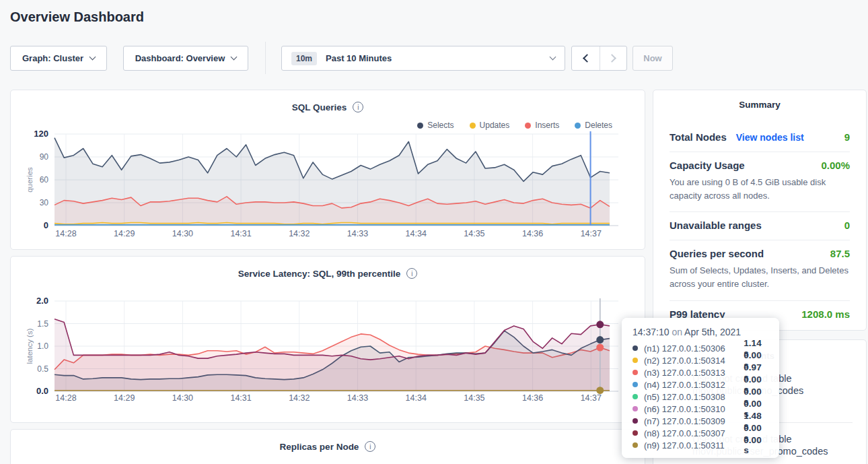 The width and height of the screenshot is (868, 464). Describe the element at coordinates (614, 58) in the screenshot. I see `time-forward-button` at that location.